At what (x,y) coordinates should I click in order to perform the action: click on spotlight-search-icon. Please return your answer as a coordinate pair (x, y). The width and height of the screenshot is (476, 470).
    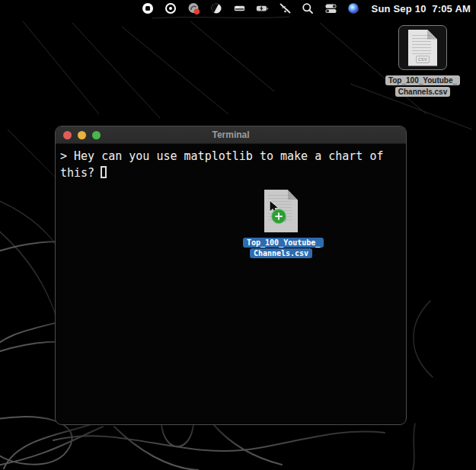
    Looking at the image, I should click on (308, 9).